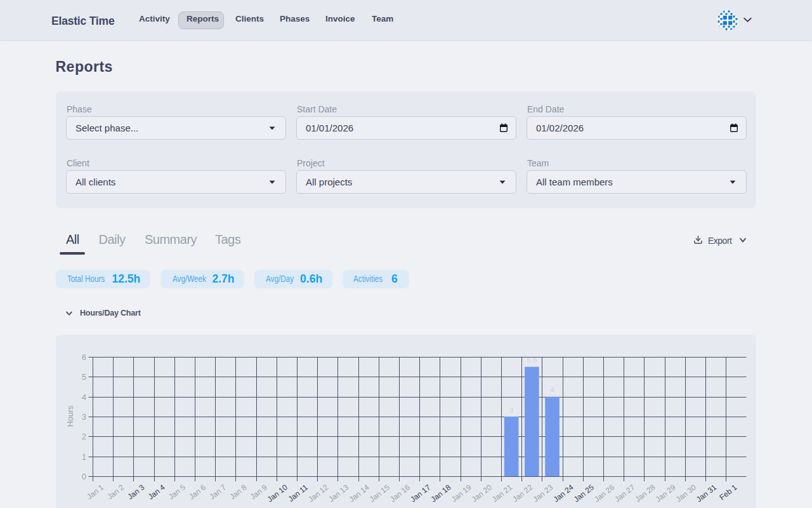 The image size is (812, 508). I want to click on svg-text: Jan 10, so click(278, 493).